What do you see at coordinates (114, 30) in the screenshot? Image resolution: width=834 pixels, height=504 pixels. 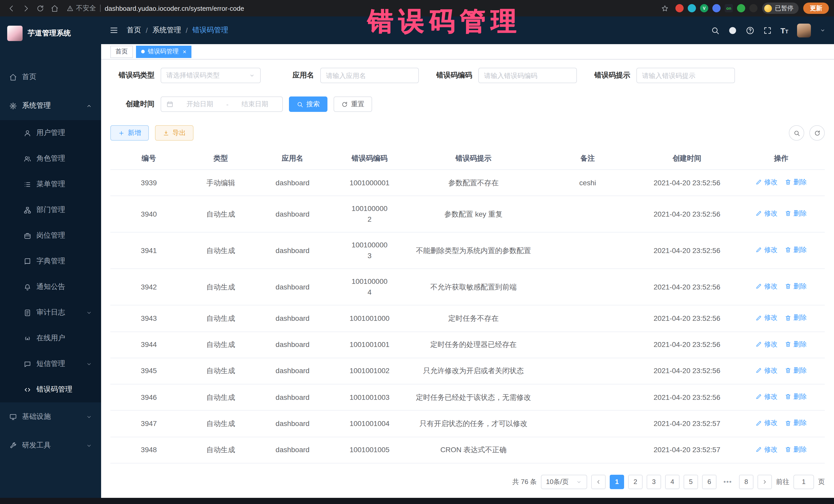 I see `menu-fold-icon` at bounding box center [114, 30].